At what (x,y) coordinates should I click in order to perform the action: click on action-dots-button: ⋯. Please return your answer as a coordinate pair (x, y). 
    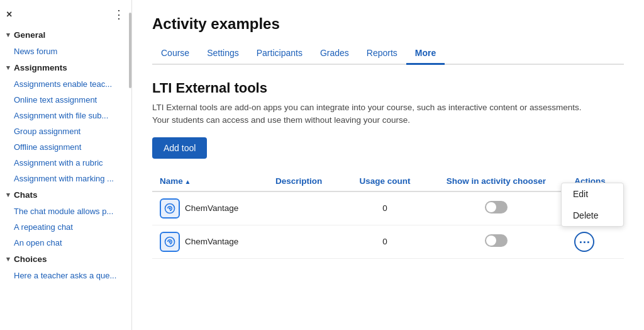
    Looking at the image, I should click on (584, 242).